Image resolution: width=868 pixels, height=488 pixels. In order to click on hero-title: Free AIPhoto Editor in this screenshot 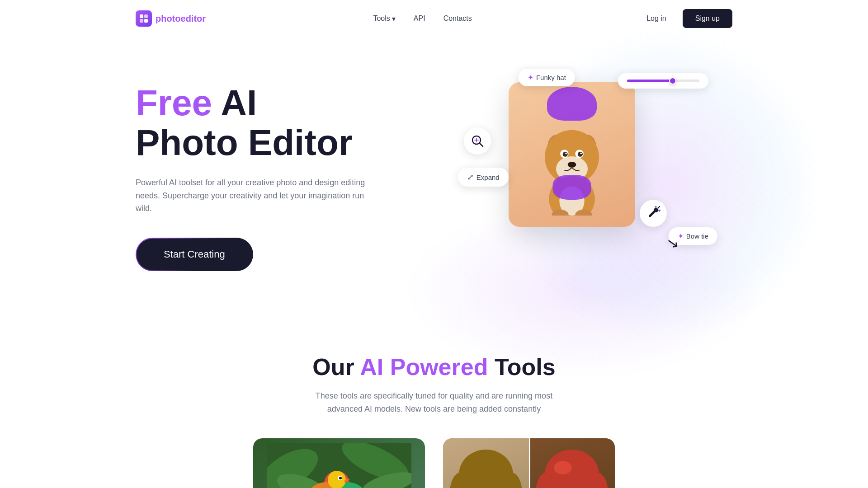, I will do `click(285, 123)`.